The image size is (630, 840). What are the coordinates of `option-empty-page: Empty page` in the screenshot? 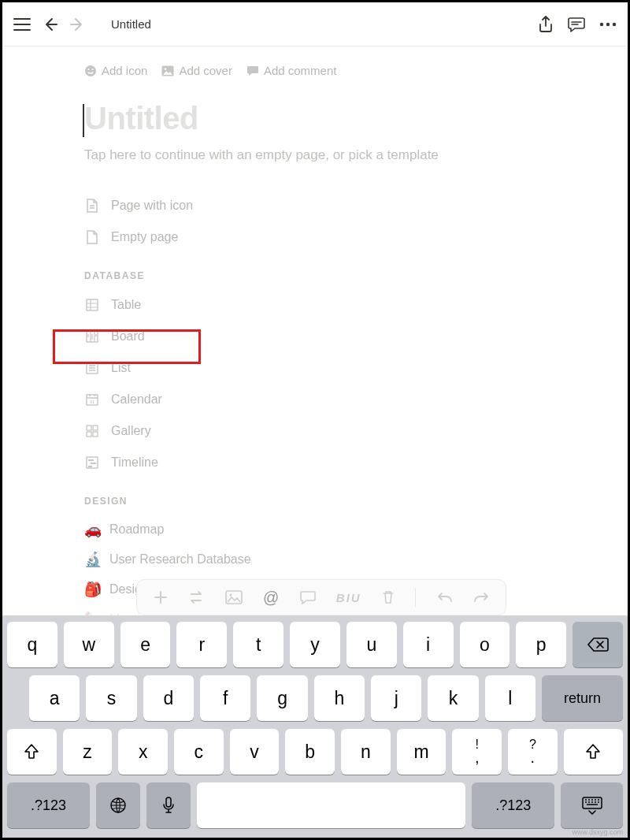 It's located at (315, 237).